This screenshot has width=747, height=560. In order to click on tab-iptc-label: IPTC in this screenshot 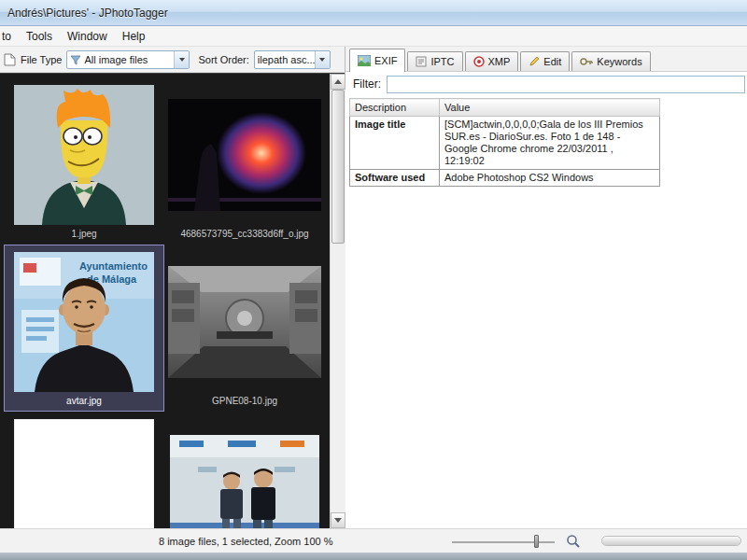, I will do `click(443, 62)`.